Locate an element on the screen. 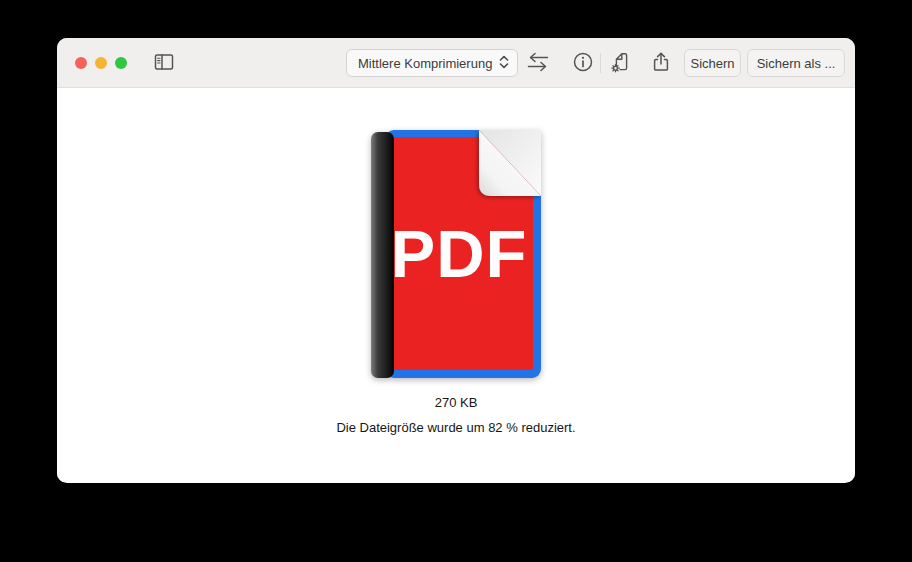  traffic-lights is located at coordinates (101, 63).